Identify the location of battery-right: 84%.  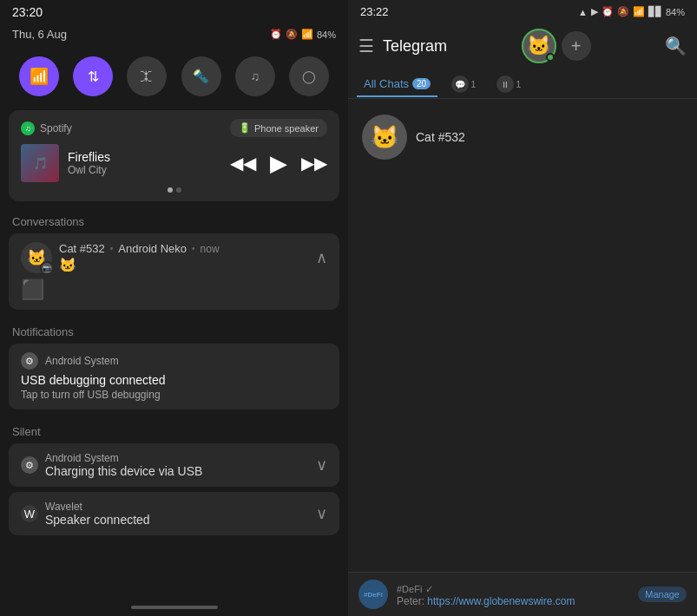
(675, 12).